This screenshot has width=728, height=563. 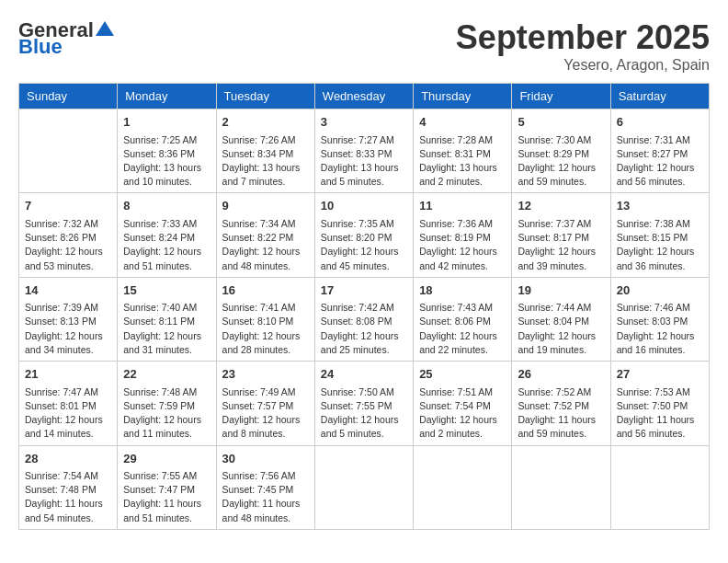 What do you see at coordinates (364, 318) in the screenshot?
I see `calendar-week-row: 14Sunrise: 7:39 AMSunset: 8:13 PMDayligh…` at bounding box center [364, 318].